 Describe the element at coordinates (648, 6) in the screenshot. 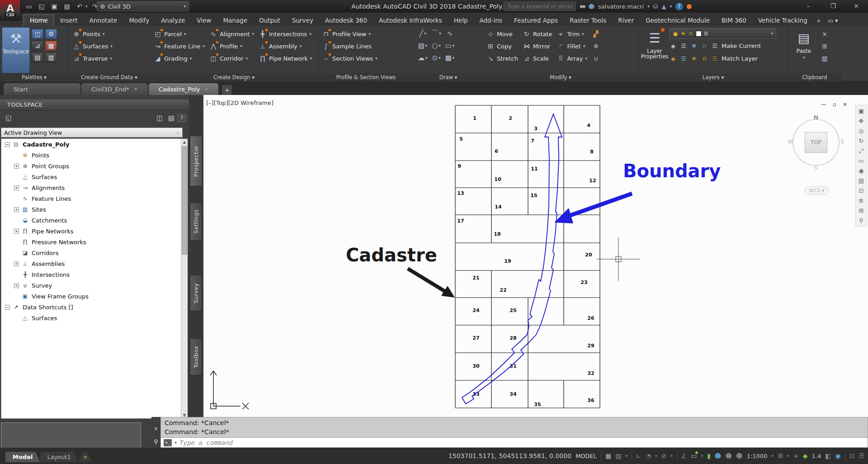

I see `user-caret-icon: ▾` at that location.